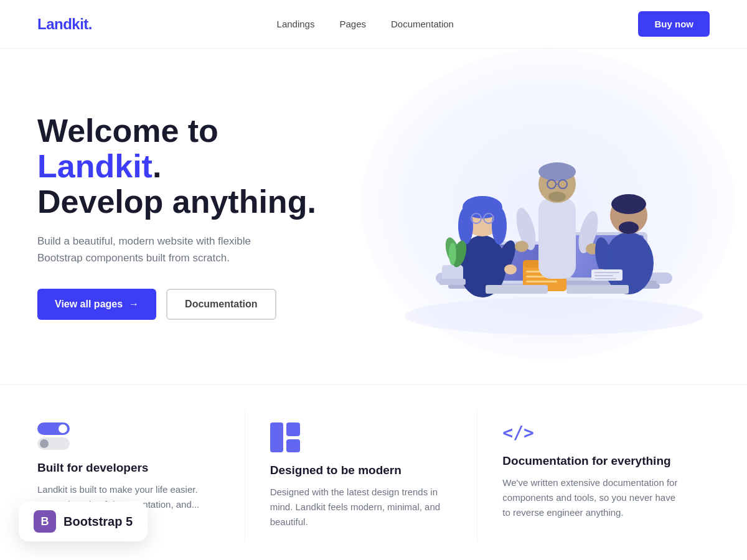 The height and width of the screenshot is (560, 747). Describe the element at coordinates (594, 461) in the screenshot. I see `feature-title-documentation: Documentation for everything` at that location.